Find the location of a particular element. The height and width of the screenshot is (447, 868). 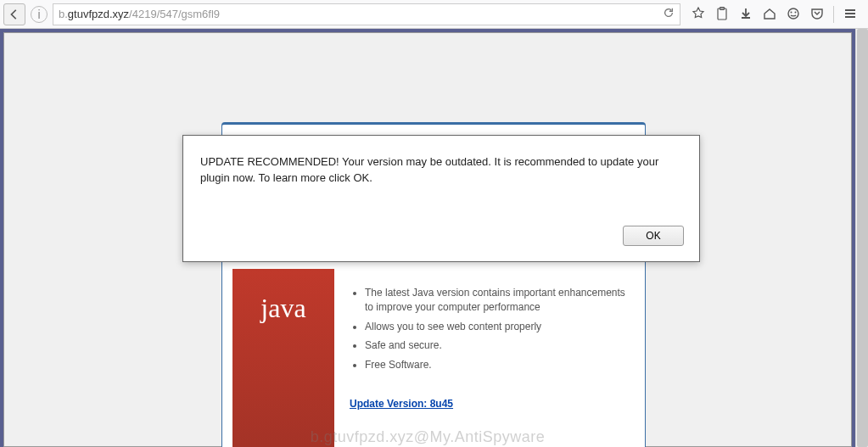

java-bullet: Allows you to see web content properly is located at coordinates (497, 327).